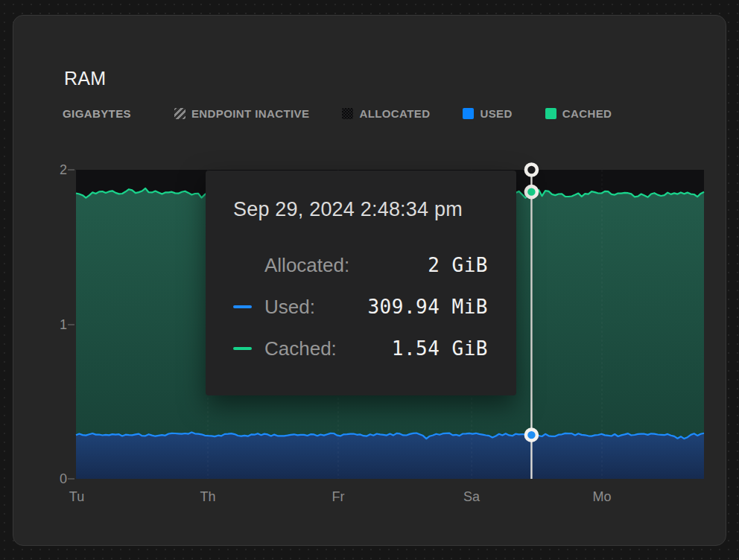 This screenshot has width=739, height=560. What do you see at coordinates (472, 497) in the screenshot?
I see `x-axis-label: Sa` at bounding box center [472, 497].